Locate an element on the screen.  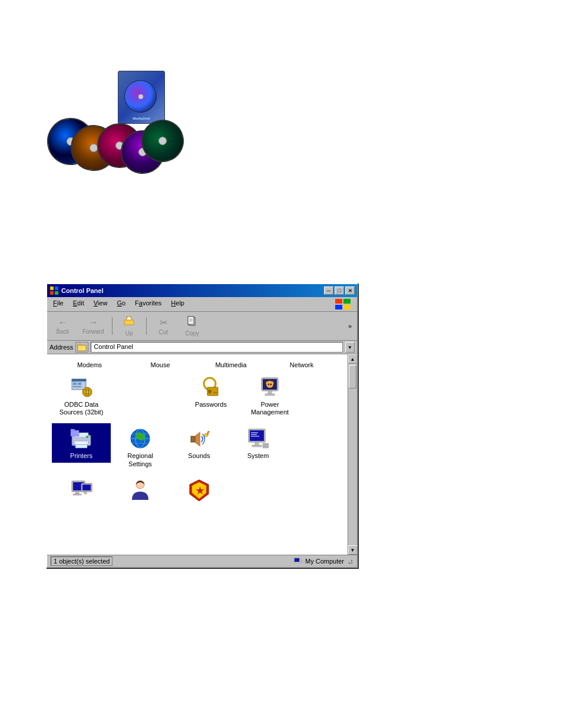
window-title: Control Panel is located at coordinates (191, 291).